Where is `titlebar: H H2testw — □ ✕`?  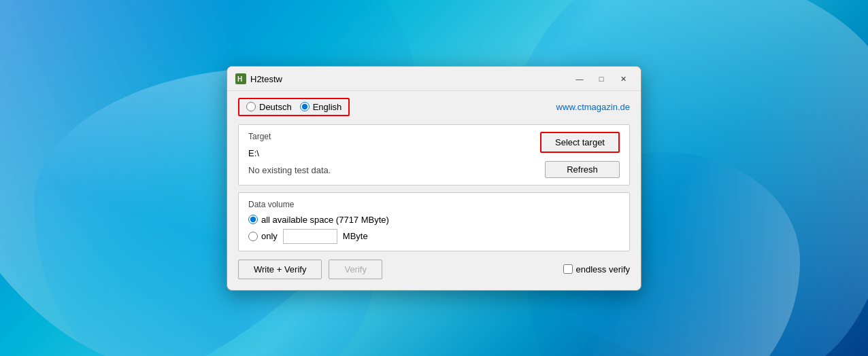 titlebar: H H2testw — □ ✕ is located at coordinates (434, 79).